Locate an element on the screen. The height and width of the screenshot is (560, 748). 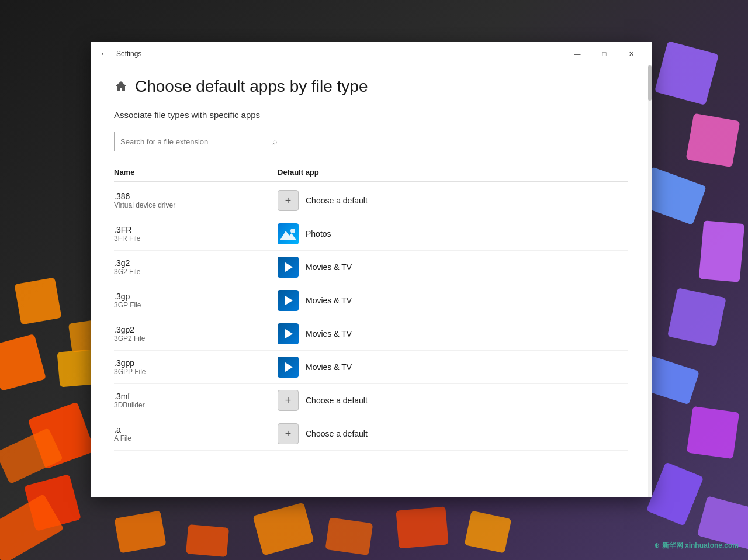
table-row: .3gp3GP FileMovies & TV is located at coordinates (371, 300).